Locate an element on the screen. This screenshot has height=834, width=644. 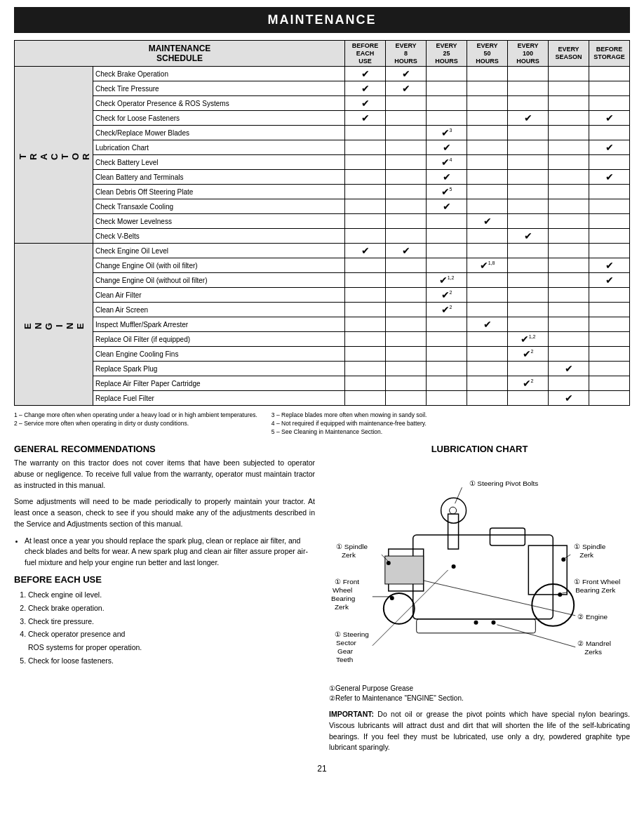
before-each-use-item-2: Check brake operation. is located at coordinates (171, 608).